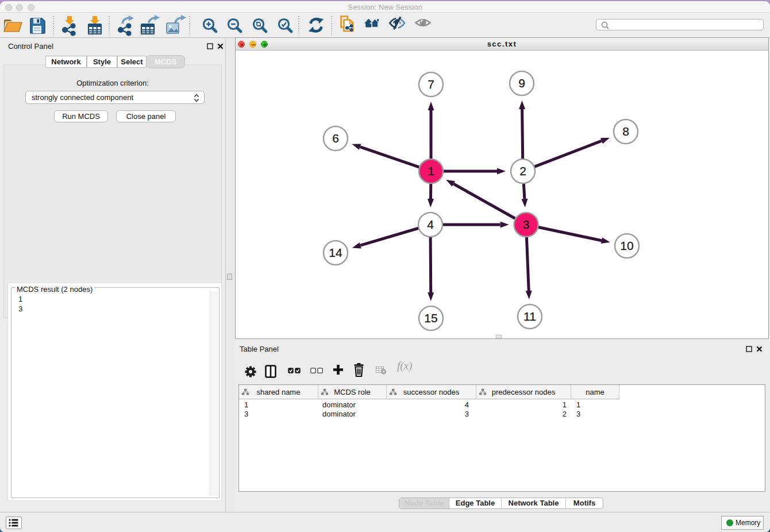  I want to click on svg-text: 14, so click(336, 253).